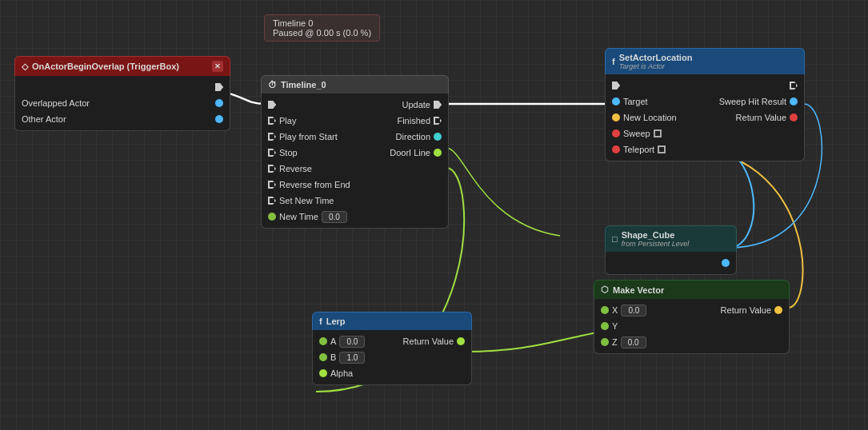 This screenshot has height=430, width=868. What do you see at coordinates (638, 149) in the screenshot?
I see `sal-teleport-pin: Teleport` at bounding box center [638, 149].